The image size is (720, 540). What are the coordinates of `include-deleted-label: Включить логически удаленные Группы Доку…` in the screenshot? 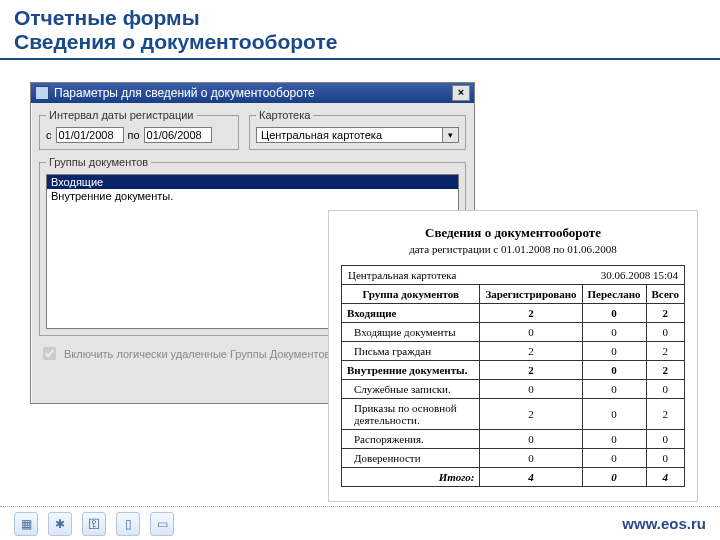 It's located at (197, 354).